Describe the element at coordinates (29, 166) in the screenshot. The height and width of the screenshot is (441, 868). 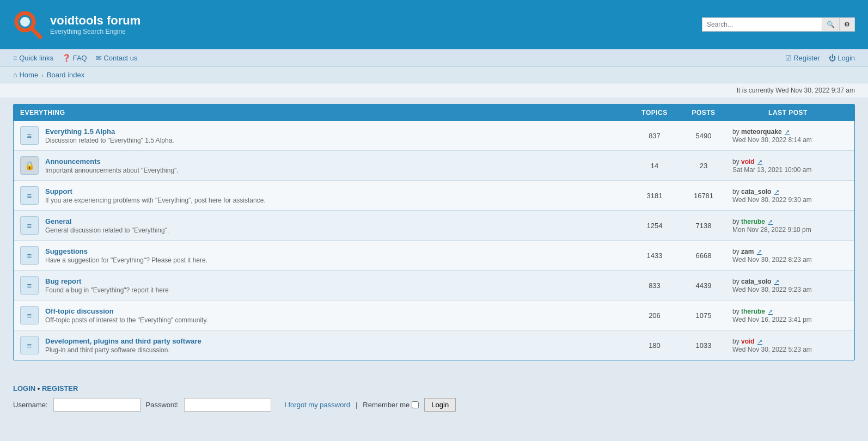
I see `locked-icon: 🔒` at that location.